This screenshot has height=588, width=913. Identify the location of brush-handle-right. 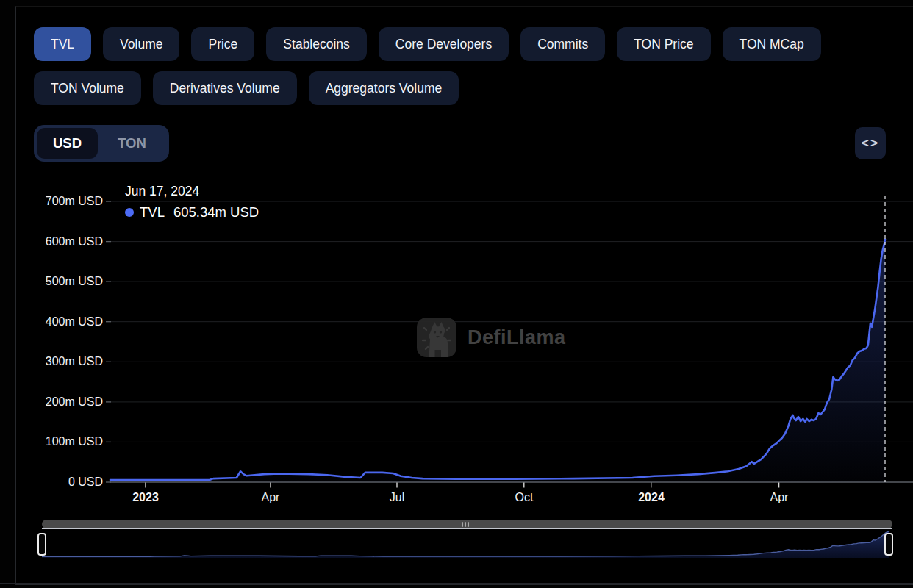
(889, 544).